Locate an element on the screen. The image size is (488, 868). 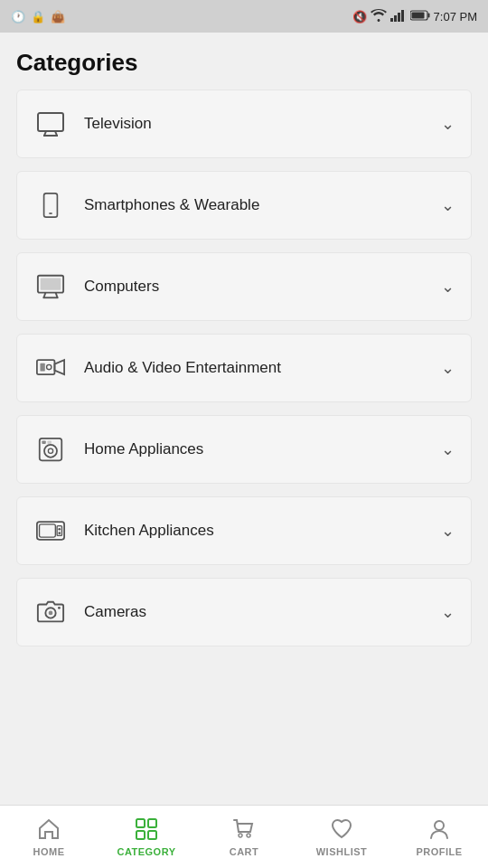
nav-item-cart: CART is located at coordinates (244, 837).